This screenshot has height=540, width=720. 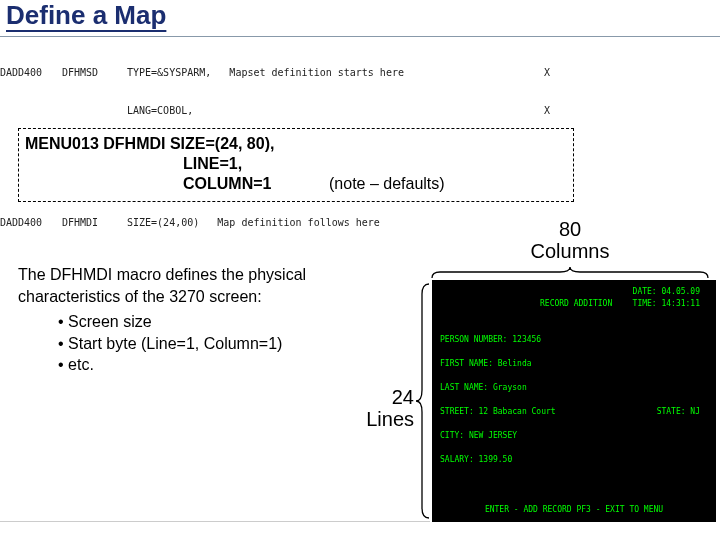 I want to click on body-bullet: Screen size, so click(x=223, y=322).